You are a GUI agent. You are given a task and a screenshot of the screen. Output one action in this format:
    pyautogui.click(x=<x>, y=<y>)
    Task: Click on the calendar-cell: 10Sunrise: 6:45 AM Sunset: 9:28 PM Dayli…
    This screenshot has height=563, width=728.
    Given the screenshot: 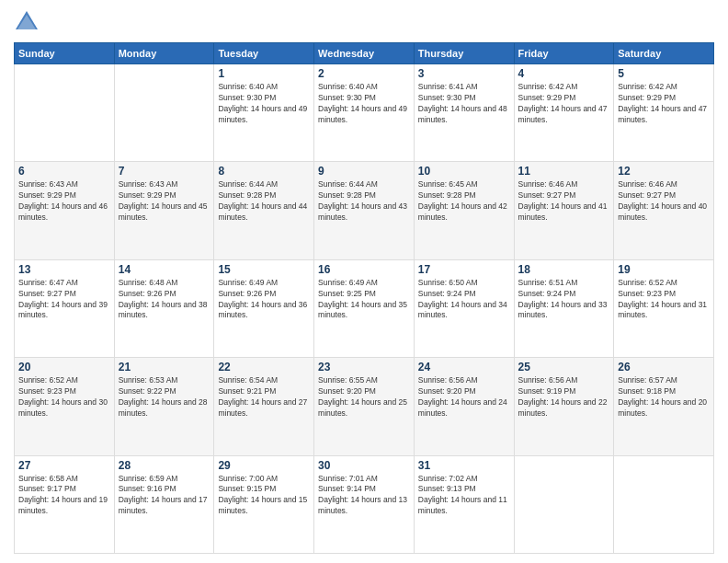 What is the action you would take?
    pyautogui.click(x=463, y=211)
    